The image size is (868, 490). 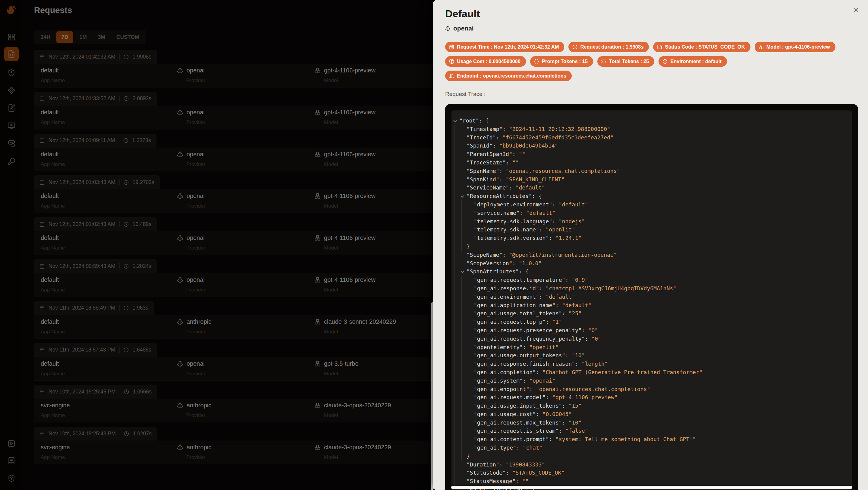 What do you see at coordinates (652, 322) in the screenshot?
I see `trace-line: "gen_ai.request.top_p": "1"` at bounding box center [652, 322].